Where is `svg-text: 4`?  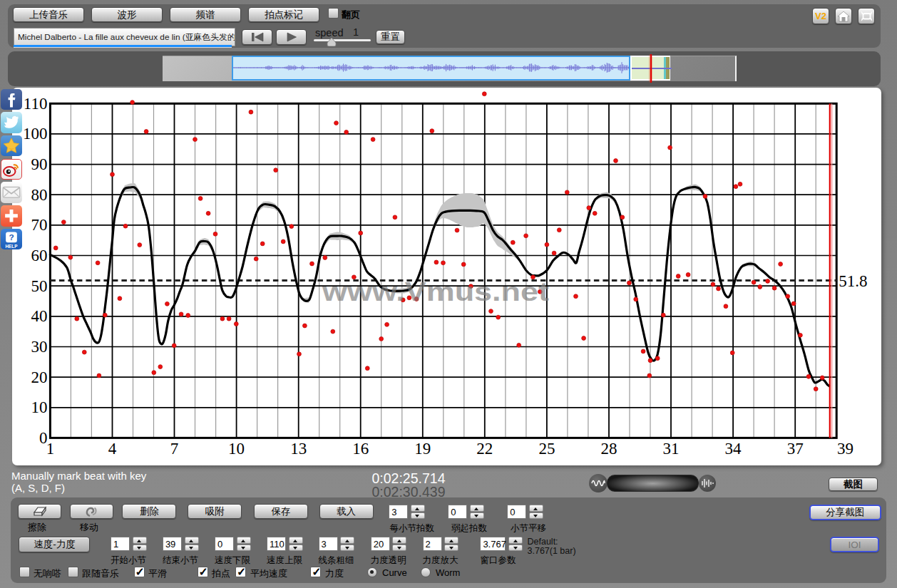
svg-text: 4 is located at coordinates (113, 449).